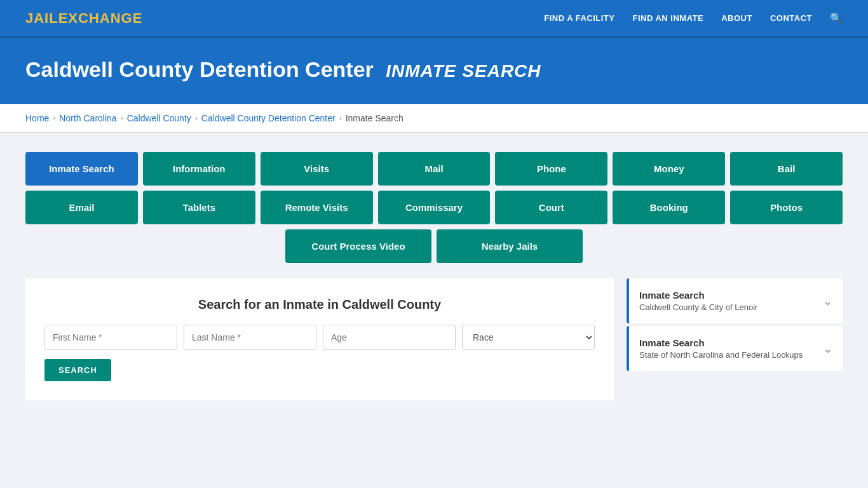 This screenshot has width=868, height=488. What do you see at coordinates (668, 207) in the screenshot?
I see `btn-booking: Booking` at bounding box center [668, 207].